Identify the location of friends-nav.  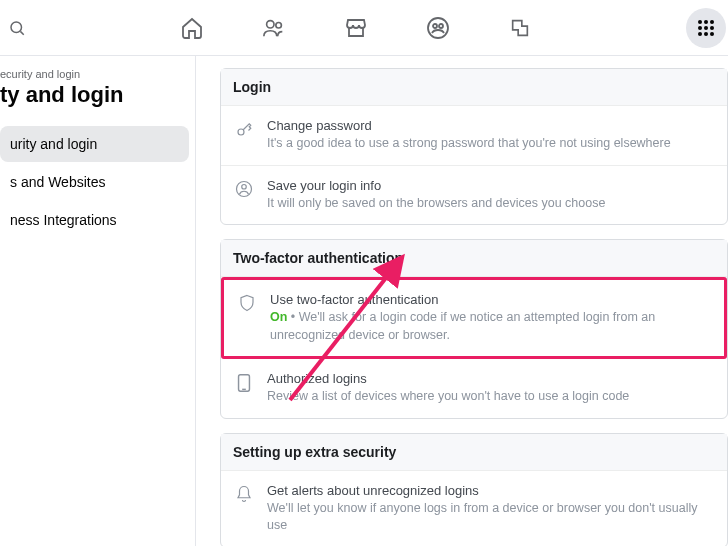
(274, 28).